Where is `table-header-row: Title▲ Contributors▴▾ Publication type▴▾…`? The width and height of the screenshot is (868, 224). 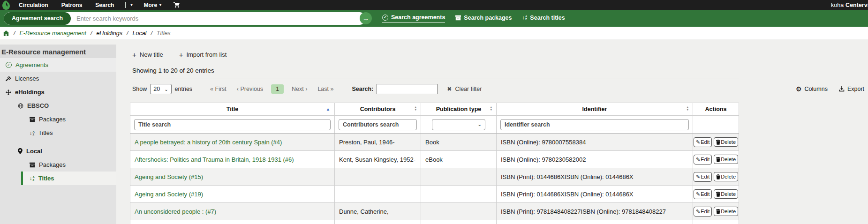 table-header-row: Title▲ Contributors▴▾ Publication type▴▾… is located at coordinates (435, 110).